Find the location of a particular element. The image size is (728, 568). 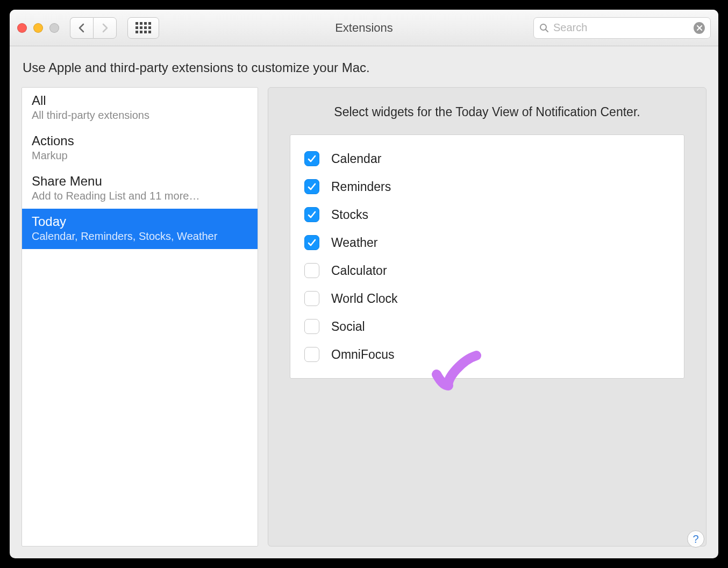

sidebar-item-title: All is located at coordinates (140, 101).